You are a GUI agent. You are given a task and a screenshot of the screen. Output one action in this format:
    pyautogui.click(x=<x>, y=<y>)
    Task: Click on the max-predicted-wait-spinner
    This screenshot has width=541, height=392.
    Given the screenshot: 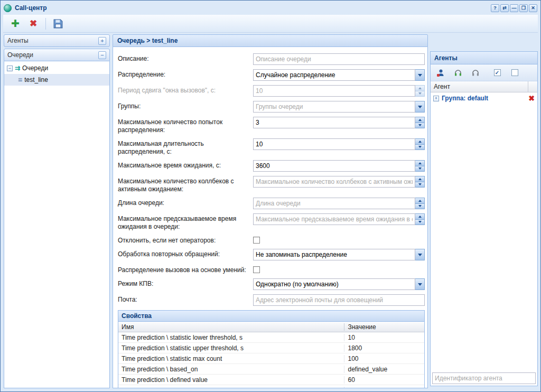 What is the action you would take?
    pyautogui.click(x=334, y=219)
    